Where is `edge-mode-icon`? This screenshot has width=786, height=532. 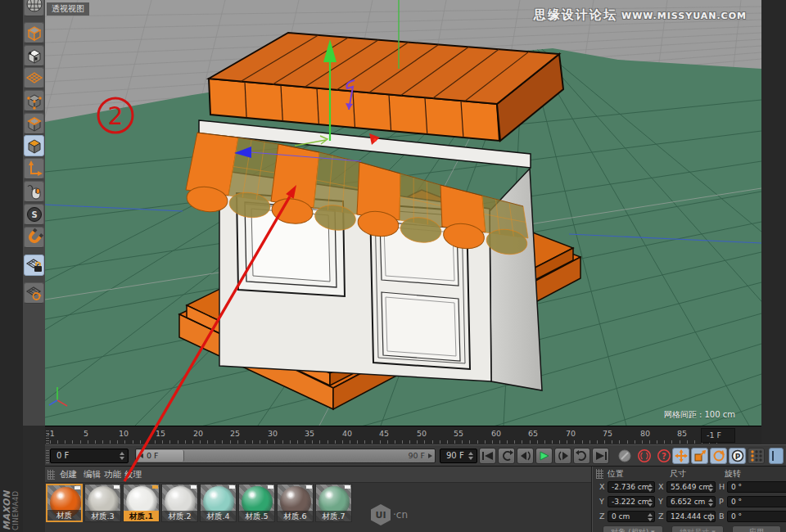
edge-mode-icon is located at coordinates (34, 124).